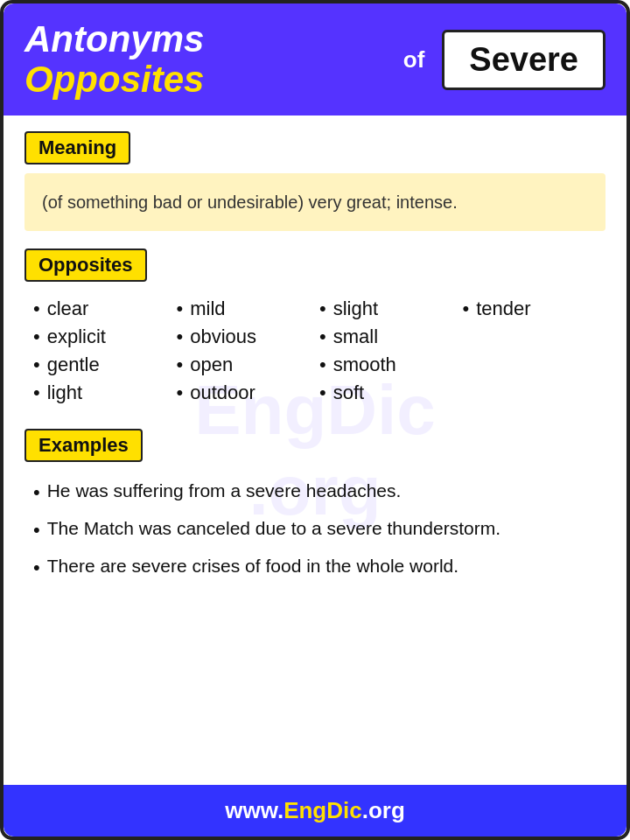 This screenshot has width=630, height=840. Describe the element at coordinates (74, 365) in the screenshot. I see `opposite-word: gentle` at that location.